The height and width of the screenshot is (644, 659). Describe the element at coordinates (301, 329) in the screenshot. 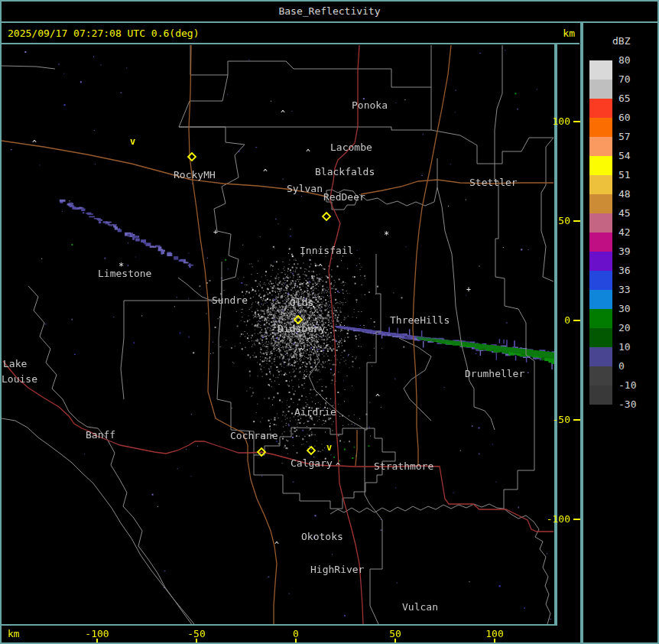

I see `city-label: Didsbury` at that location.